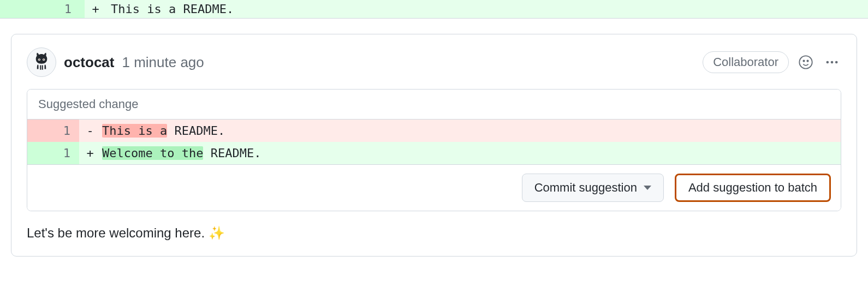  Describe the element at coordinates (746, 62) in the screenshot. I see `role-badge: Collaborator` at that location.